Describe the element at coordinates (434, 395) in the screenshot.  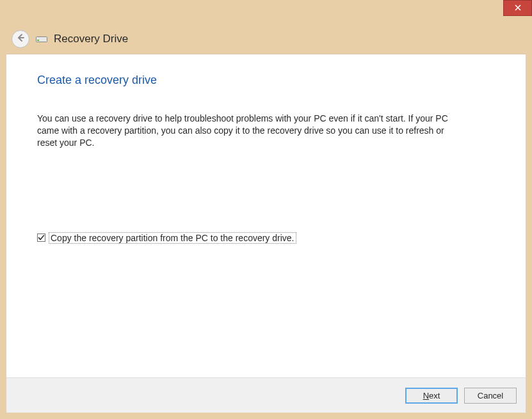
I see `next-button-rest: ext` at that location.